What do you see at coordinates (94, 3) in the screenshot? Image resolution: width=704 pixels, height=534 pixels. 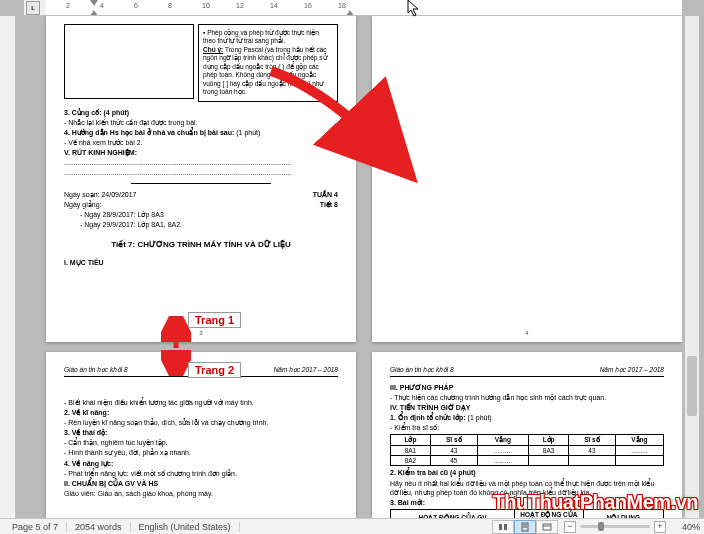 I see `indent-marker-top` at bounding box center [94, 3].